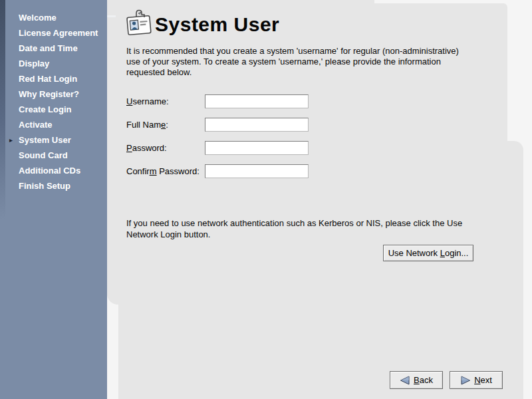 Image resolution: width=532 pixels, height=399 pixels. What do you see at coordinates (53, 140) in the screenshot?
I see `sidebar-item-system-user: ▸System User` at bounding box center [53, 140].